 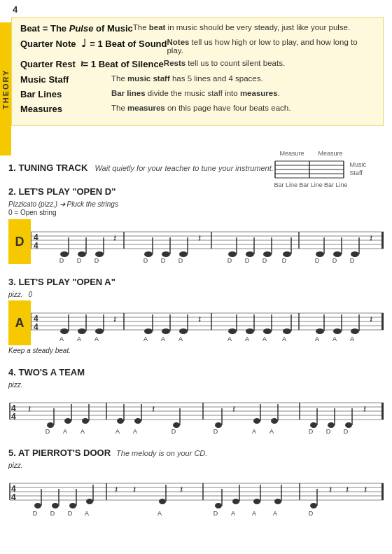 What do you see at coordinates (48, 168) in the screenshot?
I see `section-1-header: 1. TUNING TRACK` at bounding box center [48, 168].